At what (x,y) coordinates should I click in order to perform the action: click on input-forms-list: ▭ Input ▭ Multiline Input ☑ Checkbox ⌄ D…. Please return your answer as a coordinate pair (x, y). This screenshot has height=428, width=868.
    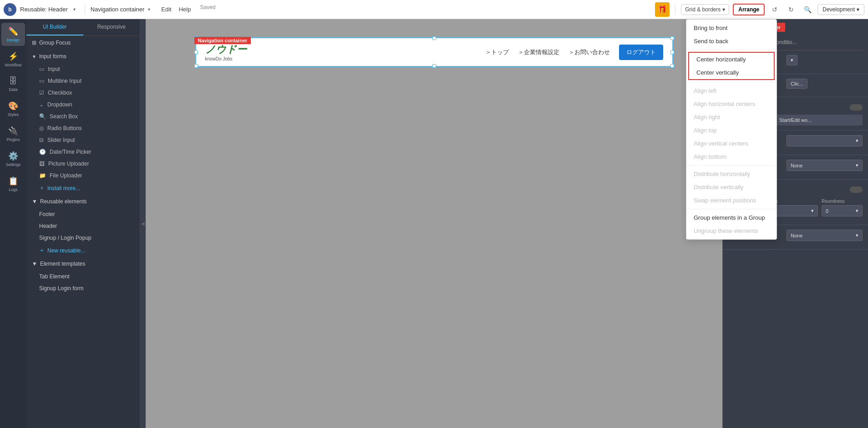
    Looking at the image, I should click on (83, 129).